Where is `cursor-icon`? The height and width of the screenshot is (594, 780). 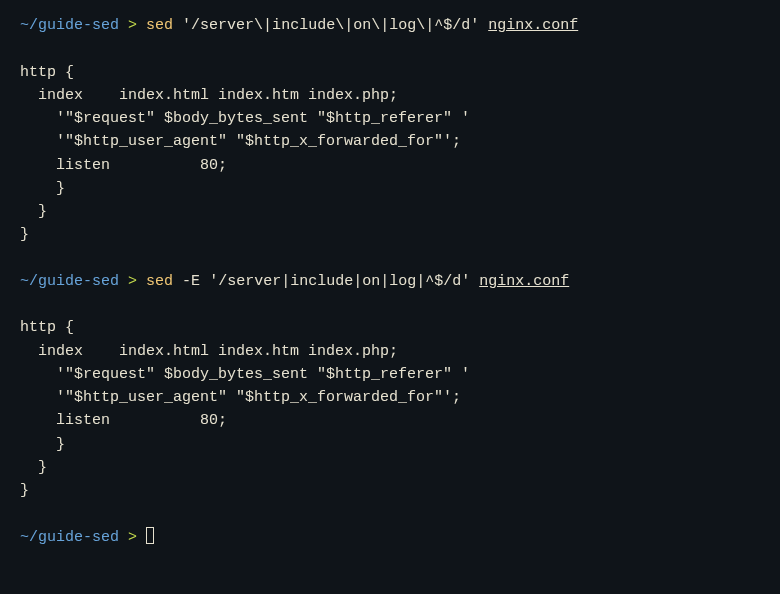
cursor-icon is located at coordinates (150, 536).